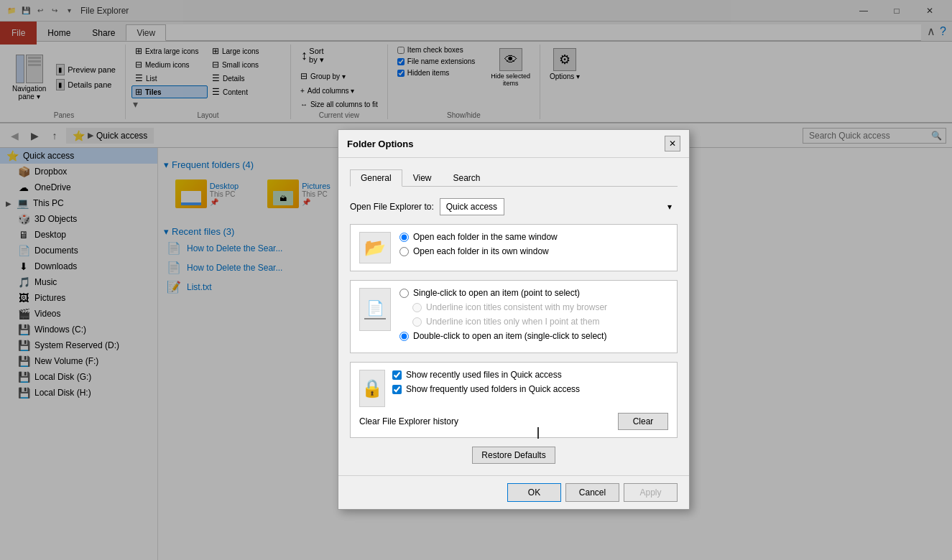  I want to click on same-window-row: Open each folder in the same window, so click(479, 237).